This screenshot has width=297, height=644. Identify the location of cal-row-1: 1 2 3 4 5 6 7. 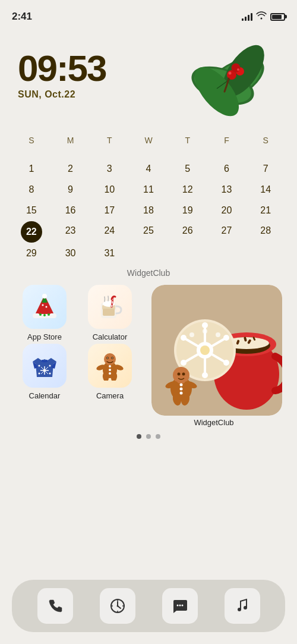
(148, 169).